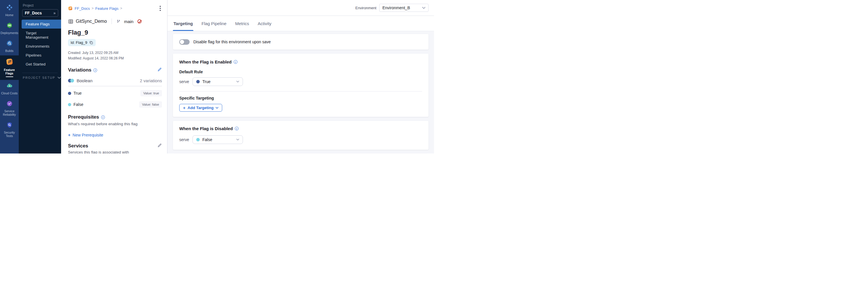 Image resolution: width=868 pixels, height=307 pixels. What do you see at coordinates (107, 9) in the screenshot?
I see `breadcrumb-link-feature-flags: Feature Flags` at bounding box center [107, 9].